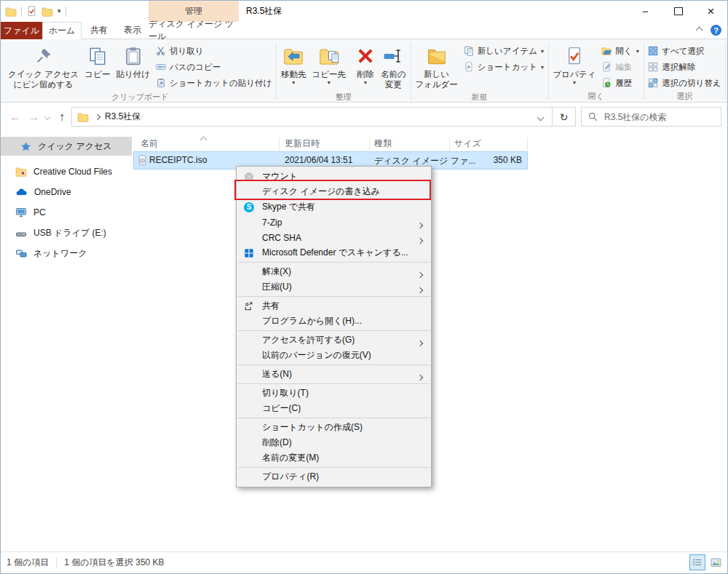 This screenshot has height=574, width=728. I want to click on select-all-button: すべて選択, so click(684, 51).